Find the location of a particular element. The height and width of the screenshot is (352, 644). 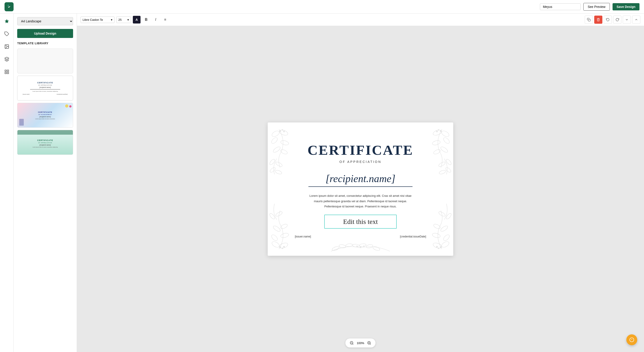

sidebar-item-star is located at coordinates (7, 21).